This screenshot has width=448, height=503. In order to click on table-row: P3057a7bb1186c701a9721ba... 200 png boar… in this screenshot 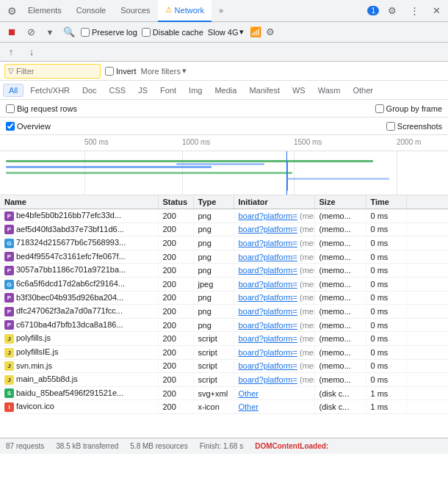, I will do `click(224, 270)`.